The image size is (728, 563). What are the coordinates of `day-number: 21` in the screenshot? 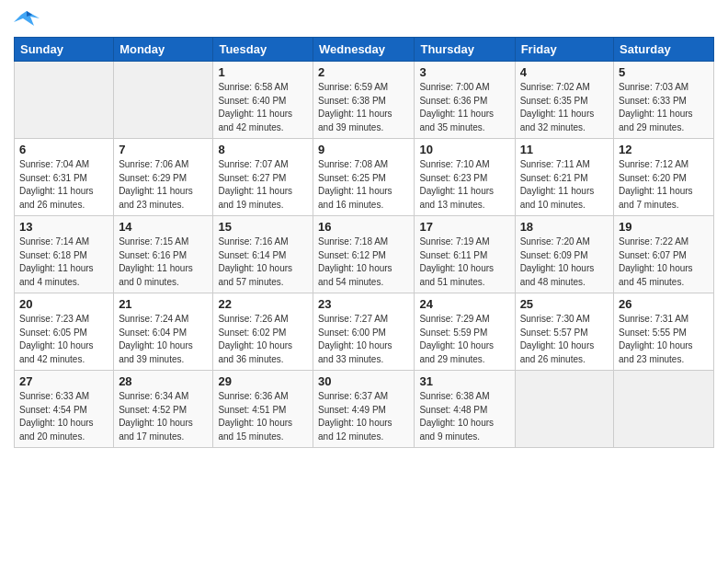 It's located at (164, 304).